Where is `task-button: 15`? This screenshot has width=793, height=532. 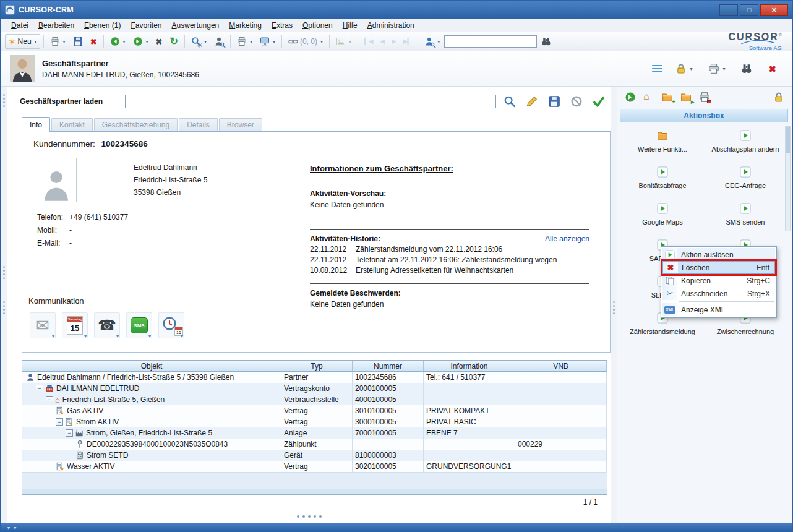 task-button: 15 is located at coordinates (171, 325).